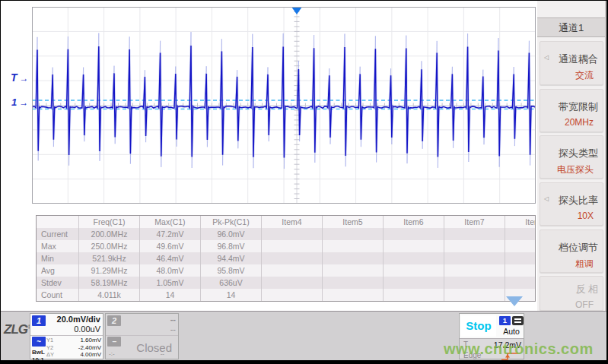 The width and height of the screenshot is (608, 364). Describe the element at coordinates (575, 170) in the screenshot. I see `menu-item-value: 电压探头` at that location.